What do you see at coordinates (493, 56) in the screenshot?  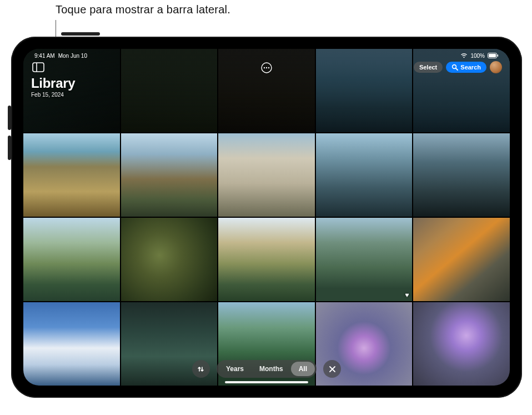 I see `battery-icon` at bounding box center [493, 56].